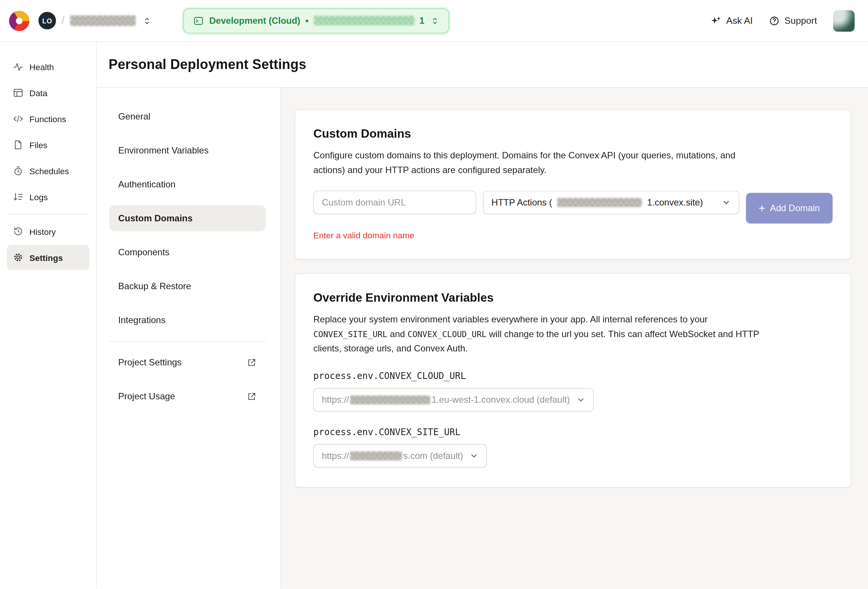 The image size is (868, 589). I want to click on cloud-url-redacted, so click(391, 400).